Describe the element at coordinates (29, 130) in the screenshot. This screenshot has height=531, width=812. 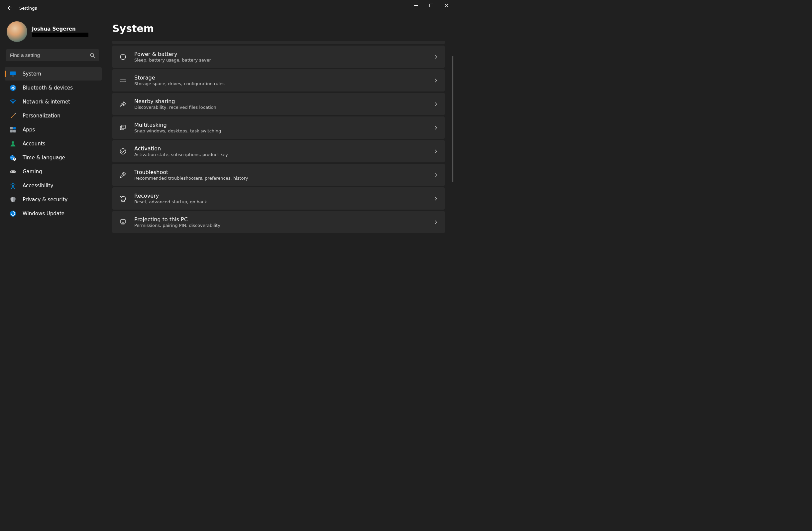
I see `nav-label: Apps` at that location.